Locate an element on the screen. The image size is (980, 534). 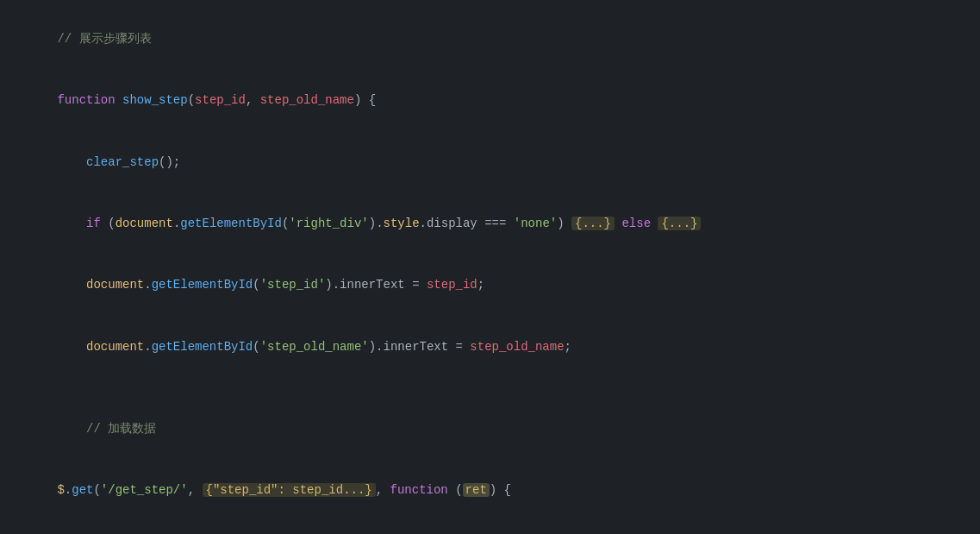
string-step-old-name: 'step_old_name' is located at coordinates (315, 347).